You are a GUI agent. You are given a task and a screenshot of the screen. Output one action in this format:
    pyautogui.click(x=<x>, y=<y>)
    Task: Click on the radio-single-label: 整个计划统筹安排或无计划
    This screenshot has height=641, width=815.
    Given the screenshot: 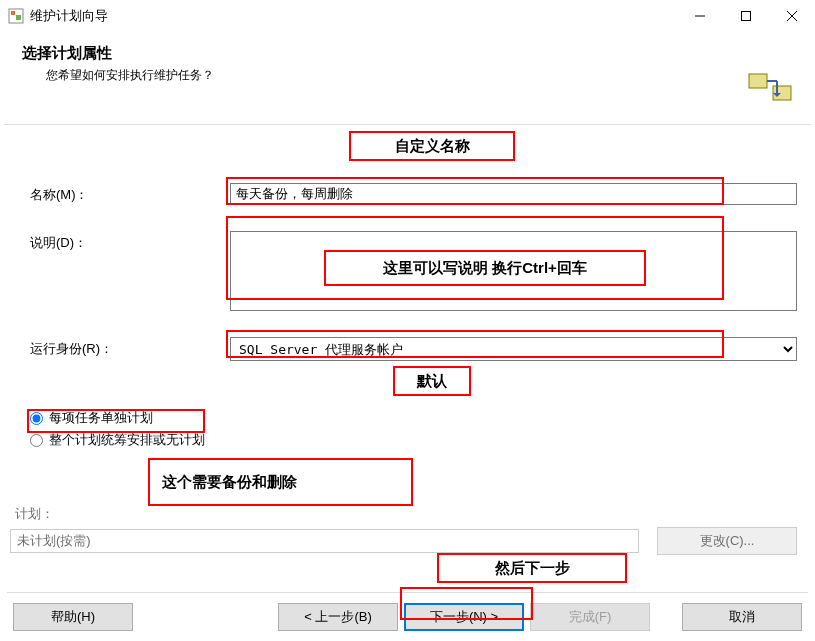 What is the action you would take?
    pyautogui.click(x=127, y=440)
    